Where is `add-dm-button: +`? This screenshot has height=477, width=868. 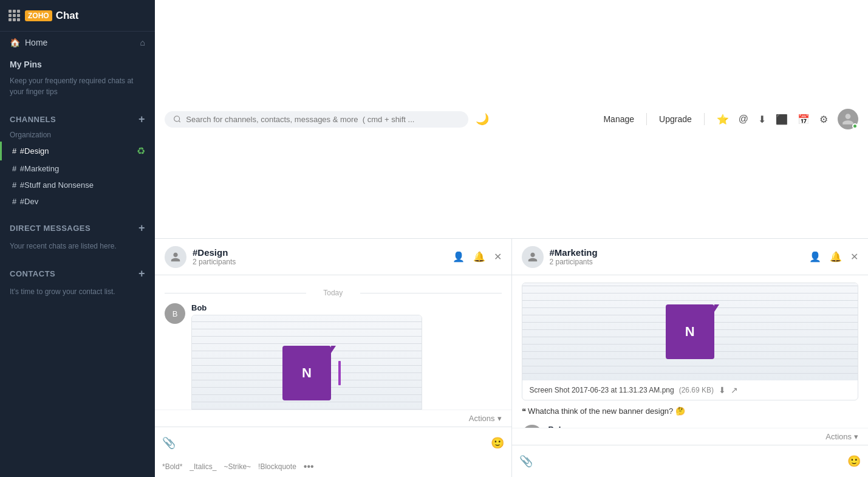 add-dm-button: + is located at coordinates (142, 228).